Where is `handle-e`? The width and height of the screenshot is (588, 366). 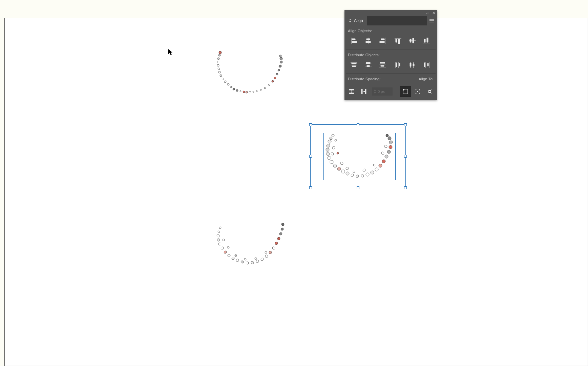
handle-e is located at coordinates (405, 156).